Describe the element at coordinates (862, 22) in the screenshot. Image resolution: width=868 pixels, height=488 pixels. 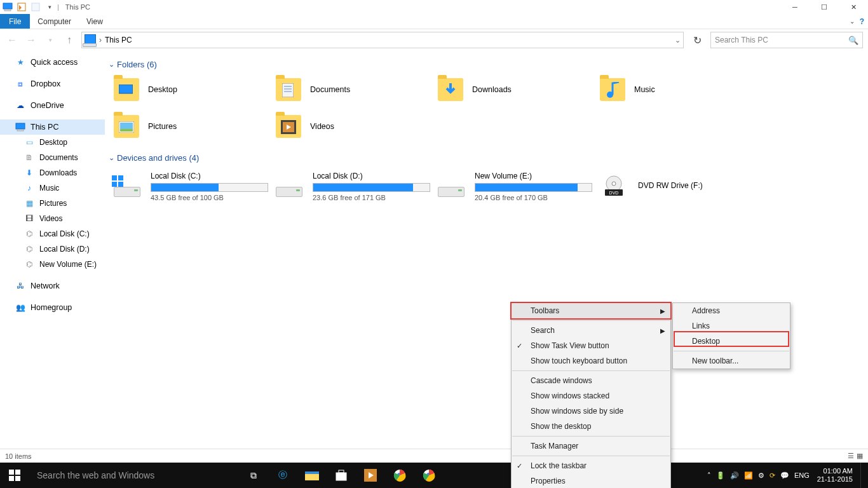
I see `help-icon: ?` at that location.